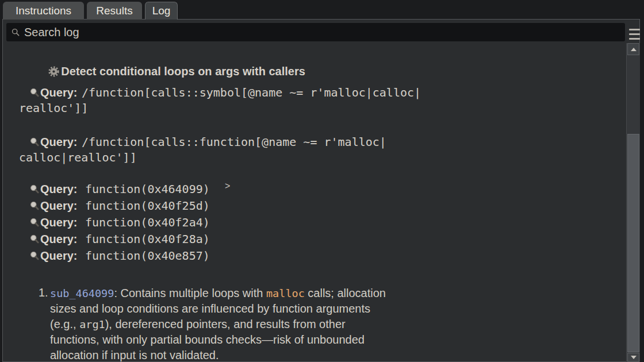 Image resolution: width=644 pixels, height=362 pixels. Describe the element at coordinates (16, 32) in the screenshot. I see `search-icon` at that location.